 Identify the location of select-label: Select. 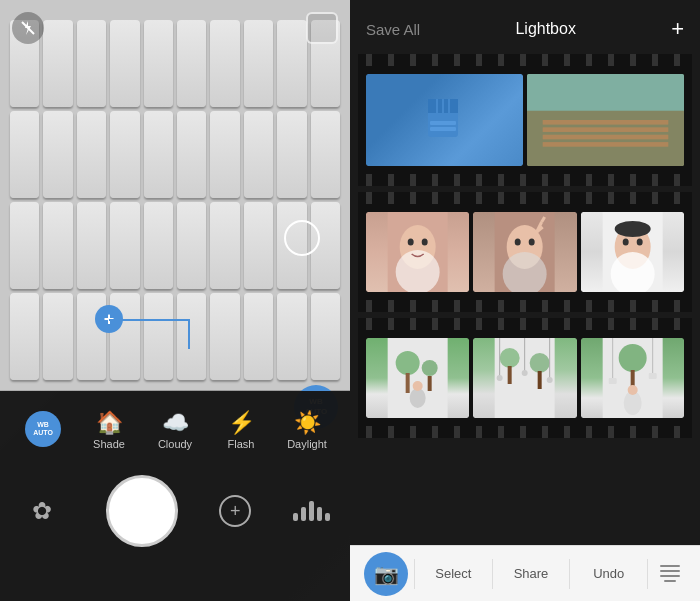
(453, 574).